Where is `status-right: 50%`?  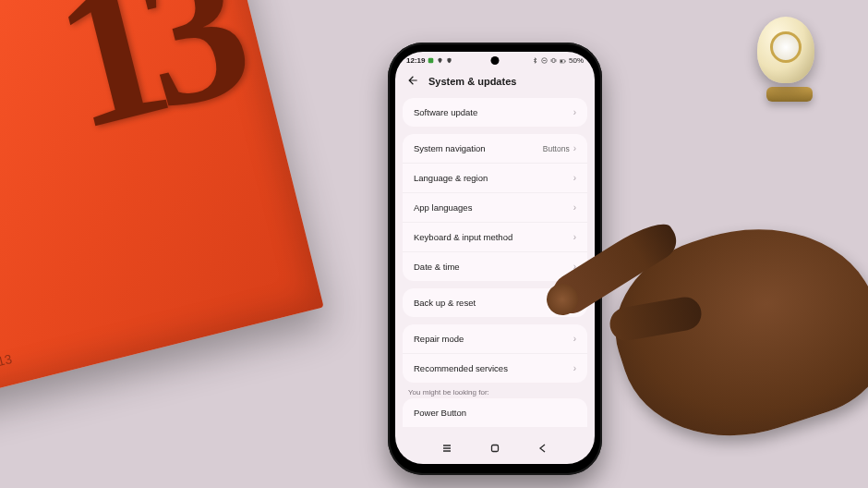
status-right: 50% is located at coordinates (558, 61).